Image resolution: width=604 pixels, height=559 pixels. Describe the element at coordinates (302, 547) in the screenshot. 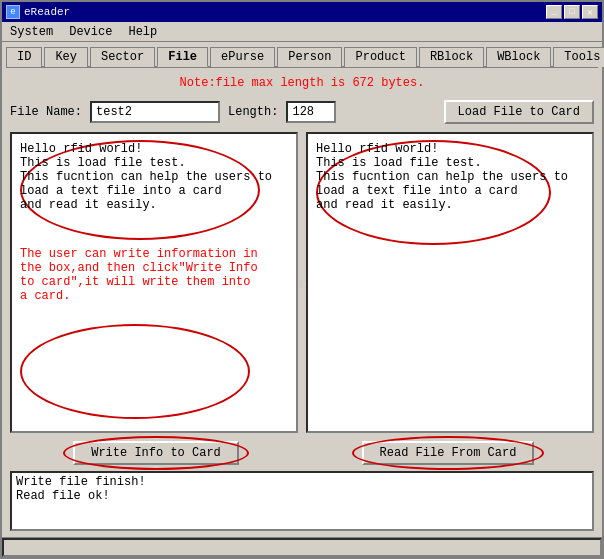

I see `status-bar` at that location.